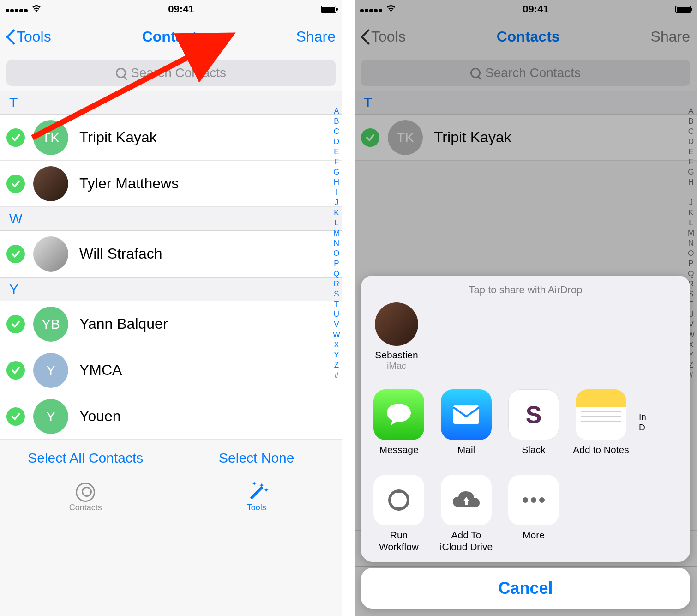  What do you see at coordinates (171, 324) in the screenshot?
I see `contact-row: YB Yann Balquer` at bounding box center [171, 324].